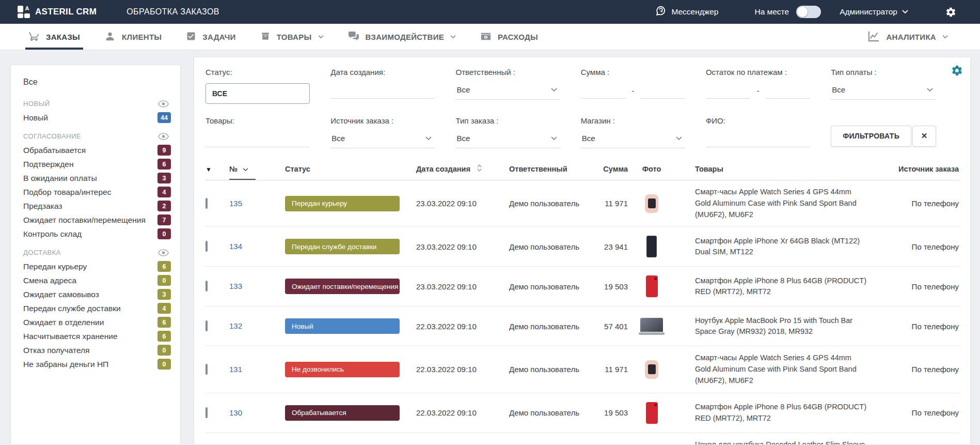 The height and width of the screenshot is (445, 980). What do you see at coordinates (258, 94) in the screenshot?
I see `status-filter-input` at bounding box center [258, 94].